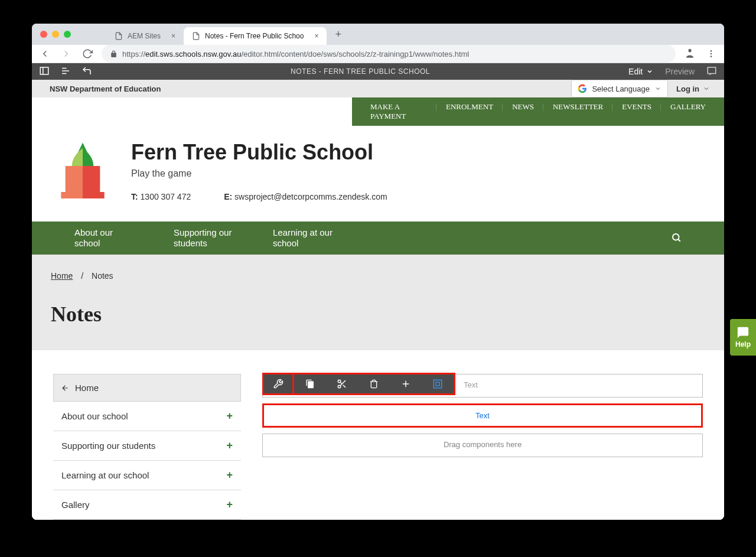  I want to click on util-link-newsletter: NEWSLETTER, so click(578, 112).